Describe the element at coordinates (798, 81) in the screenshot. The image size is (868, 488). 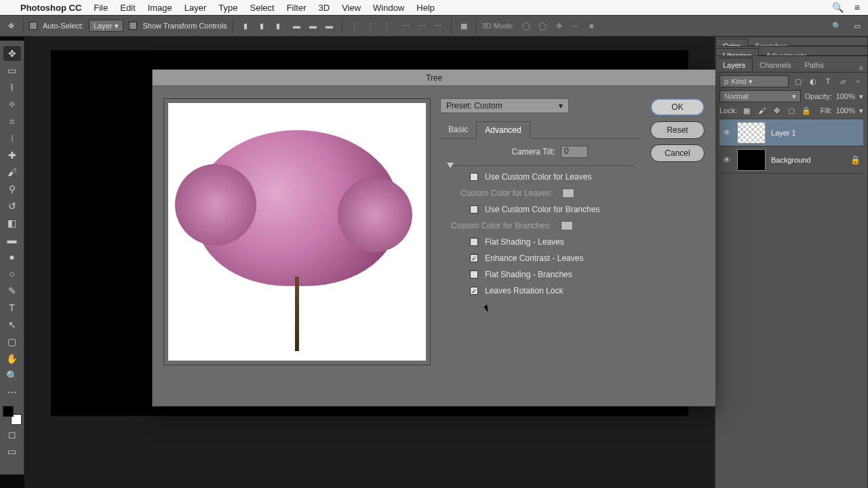
I see `filter-pixel-icon: ▢` at that location.